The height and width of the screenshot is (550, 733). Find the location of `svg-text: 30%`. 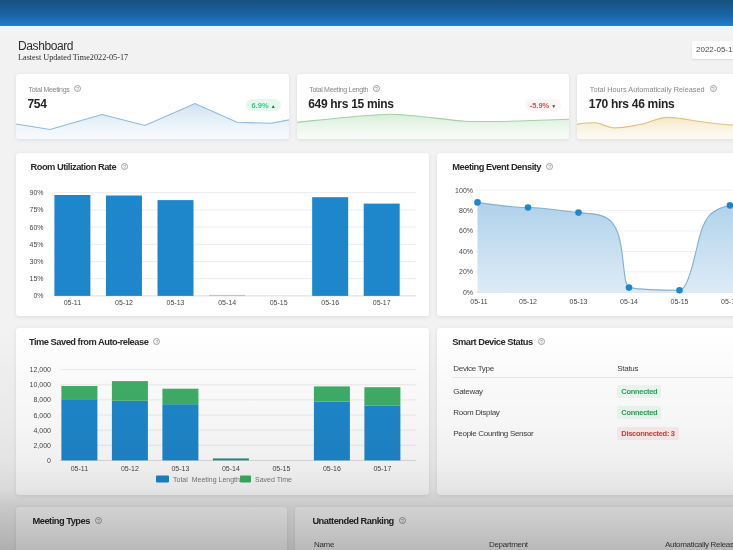

svg-text: 30% is located at coordinates (36, 262).